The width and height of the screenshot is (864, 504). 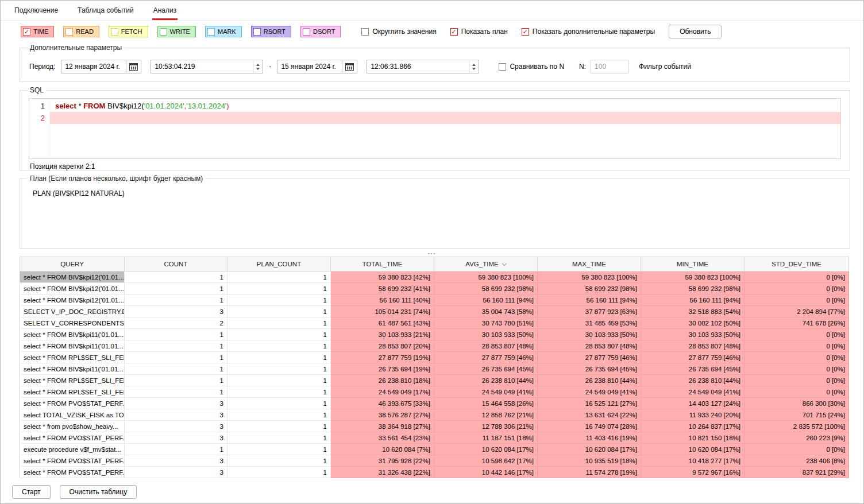 I want to click on total-time-cell: 61 487 561 [43%], so click(x=383, y=323).